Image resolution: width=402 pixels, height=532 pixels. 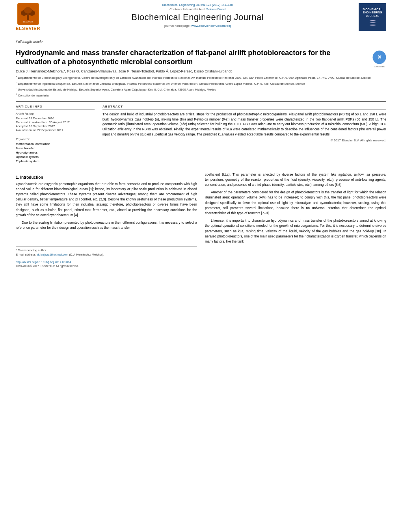 I want to click on keyword-4: Triphasic system, so click(x=55, y=161).